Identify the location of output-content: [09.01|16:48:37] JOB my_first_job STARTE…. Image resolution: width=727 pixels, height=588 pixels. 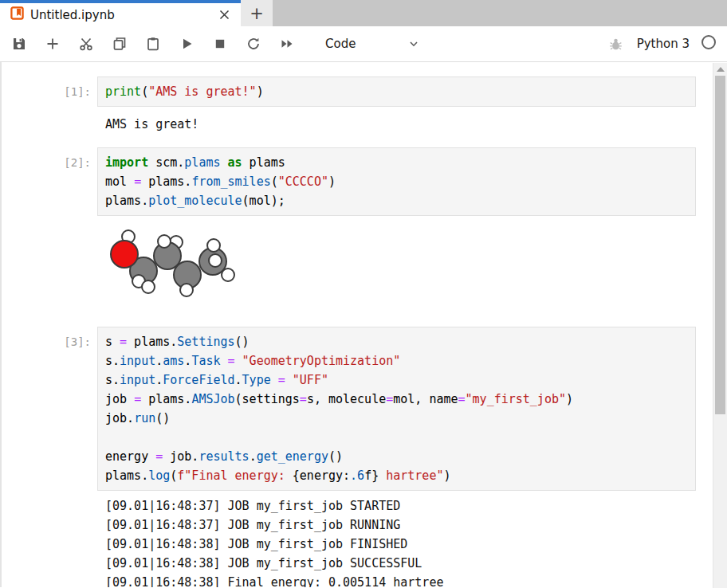
(397, 542).